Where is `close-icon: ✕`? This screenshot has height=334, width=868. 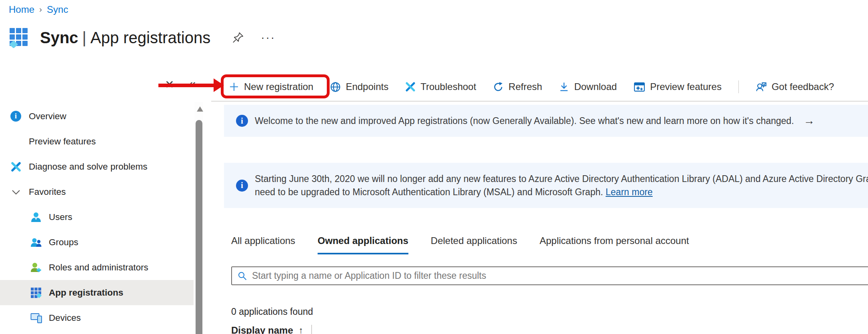 close-icon: ✕ is located at coordinates (170, 85).